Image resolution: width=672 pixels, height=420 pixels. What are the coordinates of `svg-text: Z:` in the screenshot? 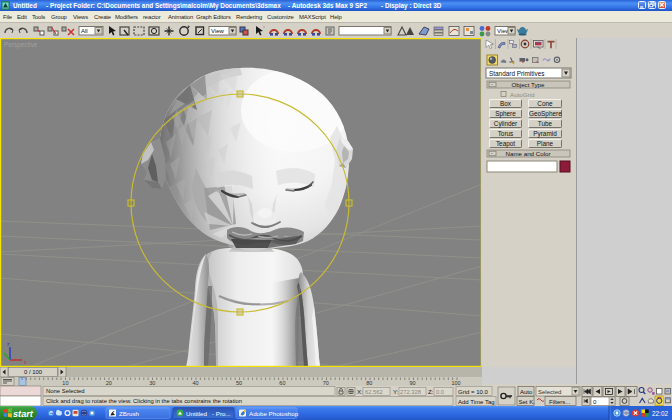 It's located at (431, 392).